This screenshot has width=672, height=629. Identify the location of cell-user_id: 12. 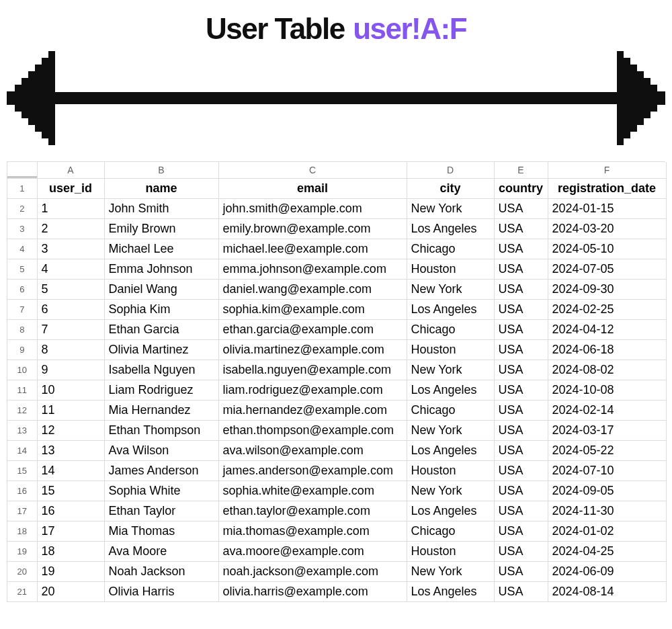
(71, 431).